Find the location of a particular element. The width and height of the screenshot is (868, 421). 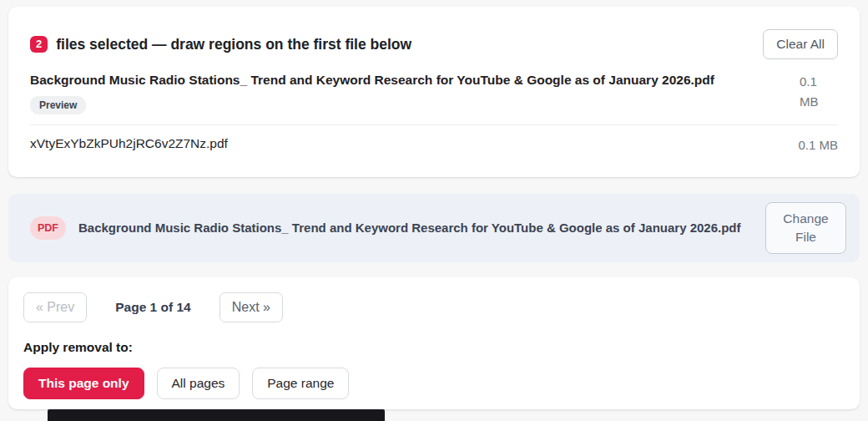

pdf-viewer-top-edge is located at coordinates (216, 415).